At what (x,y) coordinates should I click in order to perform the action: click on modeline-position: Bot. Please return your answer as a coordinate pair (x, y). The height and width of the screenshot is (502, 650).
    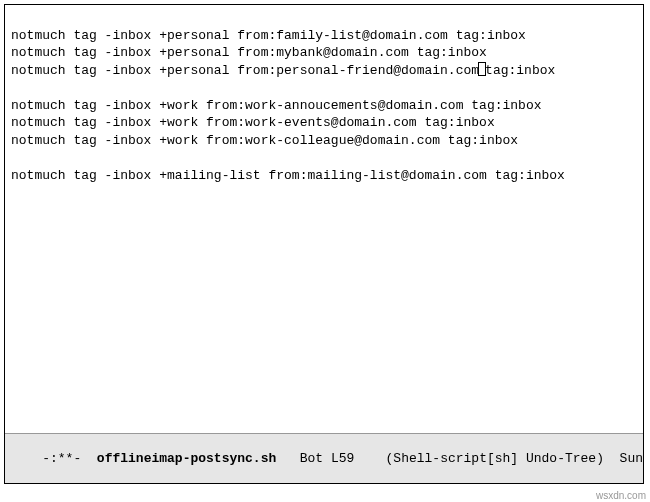
    Looking at the image, I should click on (312, 458).